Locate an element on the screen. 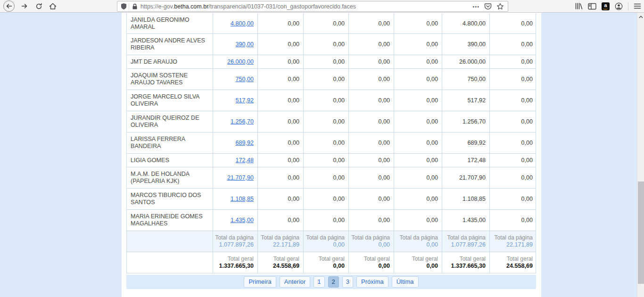 This screenshot has height=297, width=644. table-row: MARIA ERINEIDE GOMES MAGALHAES 1.435,00 … is located at coordinates (331, 221).